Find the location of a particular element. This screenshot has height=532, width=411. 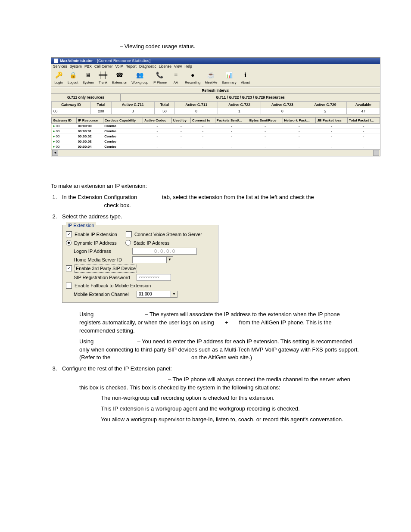

about-icon: ℹ is located at coordinates (246, 75).